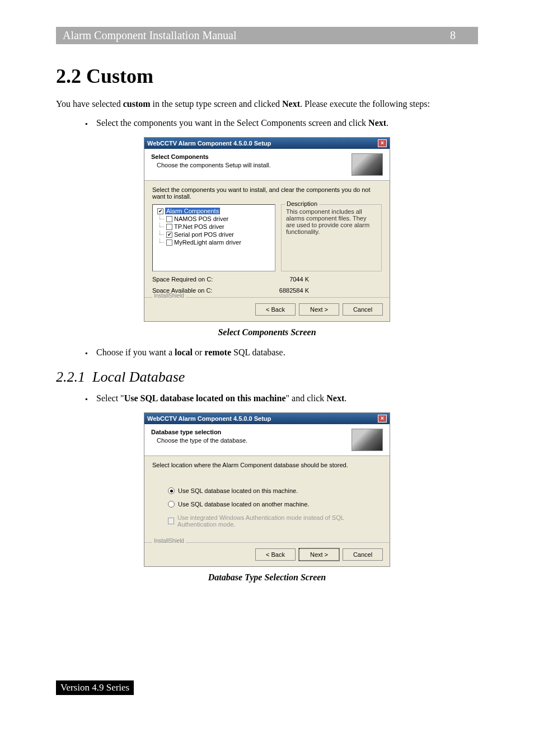 This screenshot has height=756, width=534. Describe the element at coordinates (267, 76) in the screenshot. I see `section-heading: 2.2 Custom` at that location.